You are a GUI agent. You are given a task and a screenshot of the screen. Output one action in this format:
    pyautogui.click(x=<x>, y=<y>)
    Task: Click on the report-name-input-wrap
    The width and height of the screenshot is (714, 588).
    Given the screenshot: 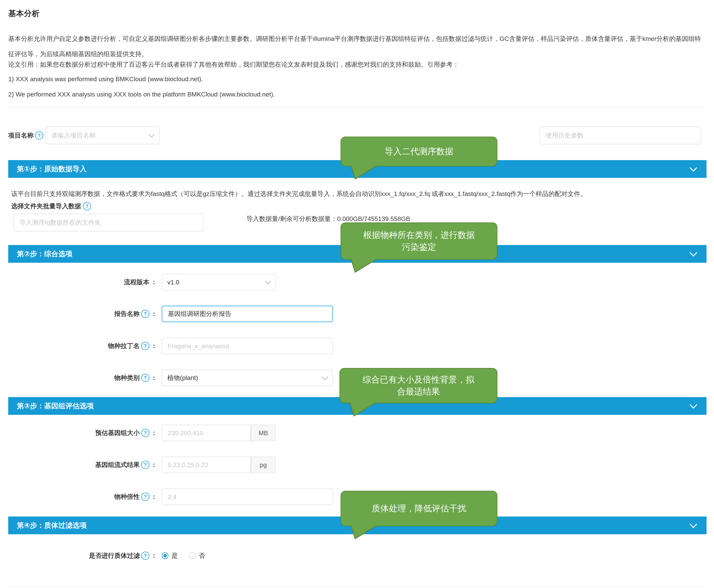 What is the action you would take?
    pyautogui.click(x=247, y=314)
    